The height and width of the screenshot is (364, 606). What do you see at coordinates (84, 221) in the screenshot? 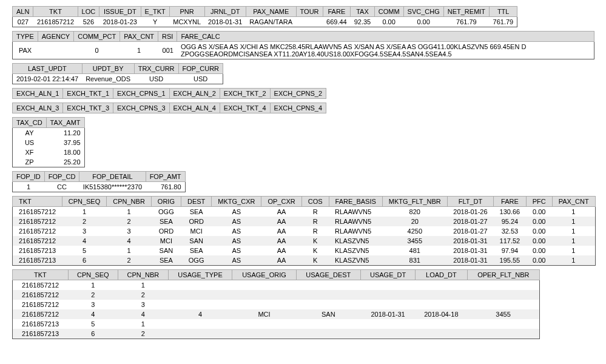
I see `cell: 2` at bounding box center [84, 221].